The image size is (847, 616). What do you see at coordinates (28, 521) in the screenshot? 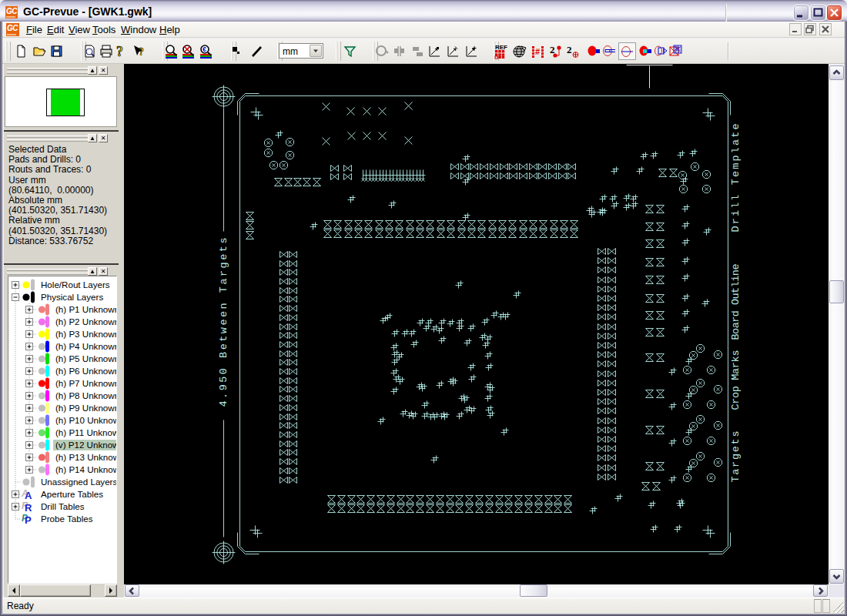
I see `svg-text: P` at bounding box center [28, 521].